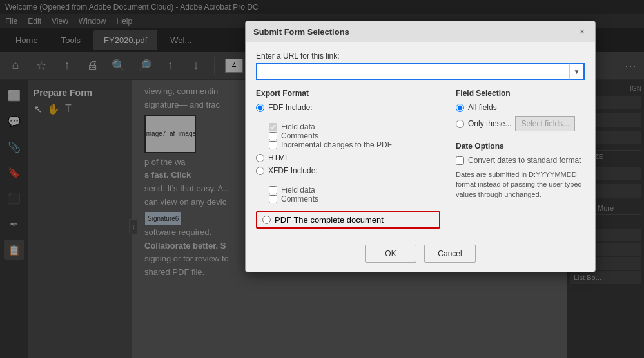  What do you see at coordinates (490, 124) in the screenshot?
I see `radio-only-these-label: Only these...` at bounding box center [490, 124].